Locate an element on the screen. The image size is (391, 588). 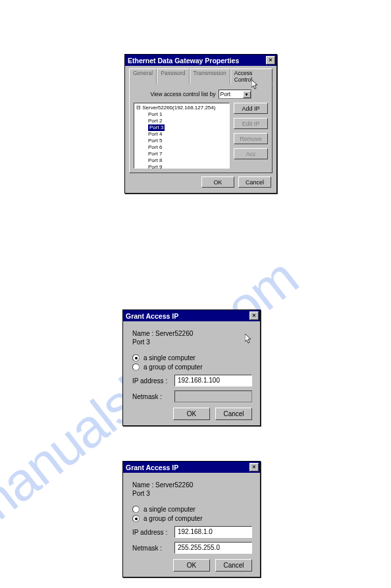
tab-panel: View access control list by Port ▼ ⊟ Ser… is located at coordinates (201, 128).